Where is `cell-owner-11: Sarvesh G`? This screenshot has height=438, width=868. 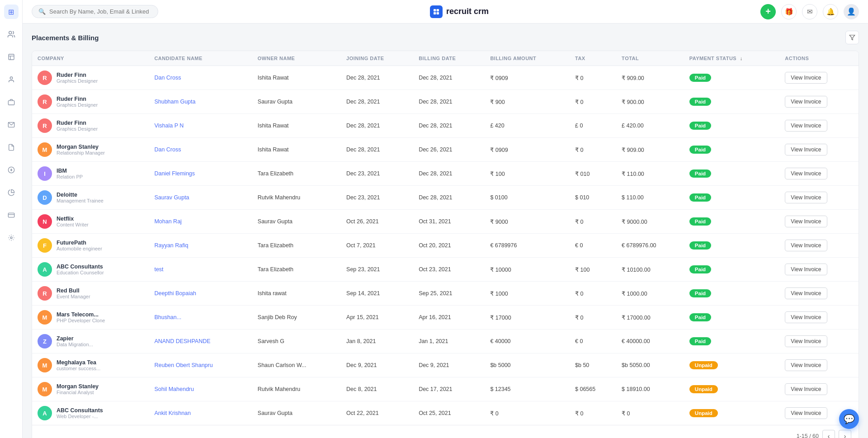 cell-owner-11: Sarvesh G is located at coordinates (297, 342).